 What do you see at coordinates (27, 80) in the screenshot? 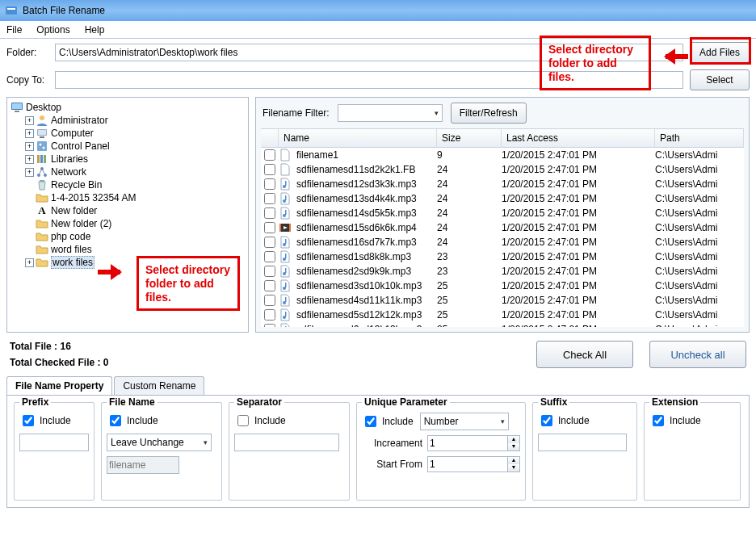
I see `copyto-label: Copy To:` at bounding box center [27, 80].